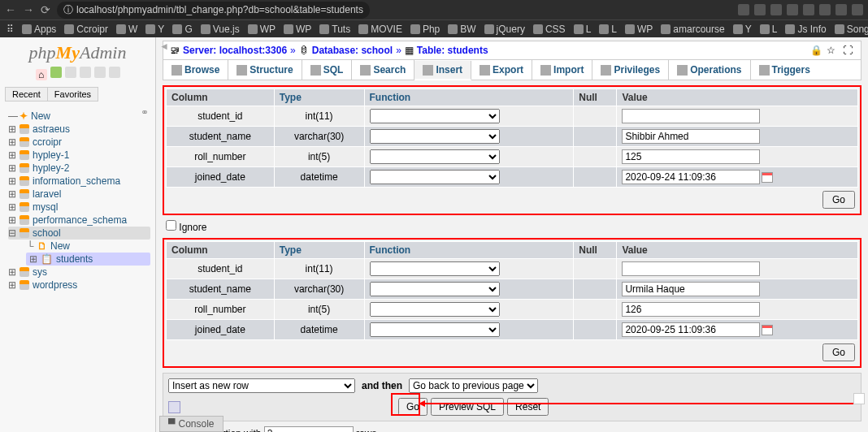 This screenshot has width=868, height=432. Describe the element at coordinates (467, 407) in the screenshot. I see `preview-sql-button` at that location.